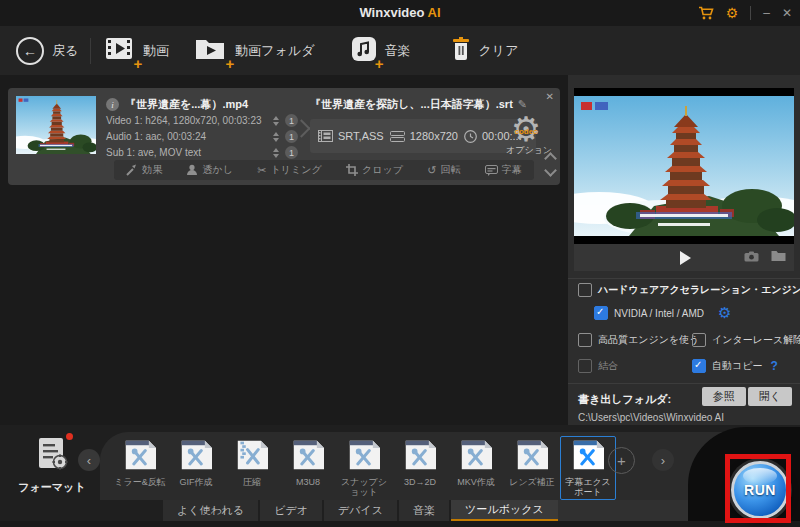 The width and height of the screenshot is (800, 527). I want to click on tab-toolbox: ツールボックス, so click(504, 510).